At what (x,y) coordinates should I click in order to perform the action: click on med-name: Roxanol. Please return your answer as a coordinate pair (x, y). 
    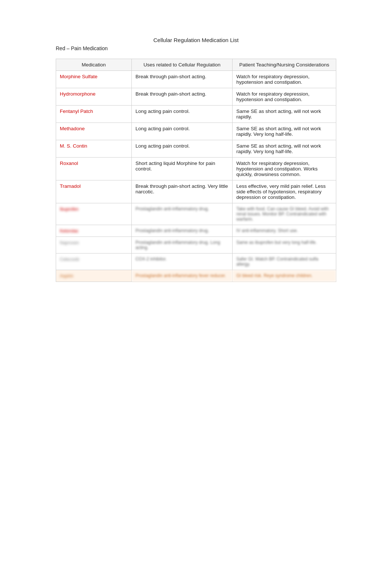
    Looking at the image, I should click on (69, 163).